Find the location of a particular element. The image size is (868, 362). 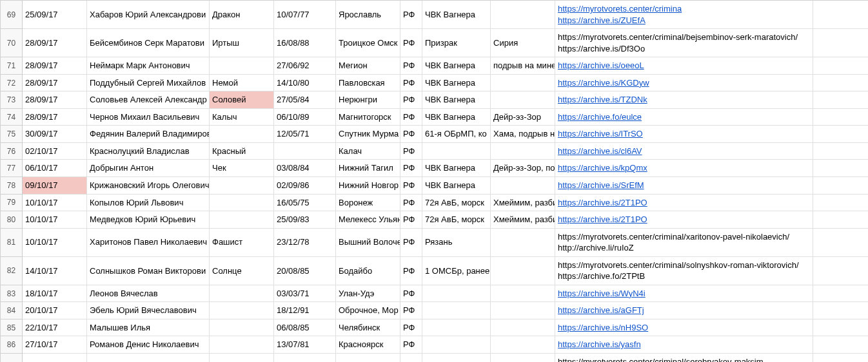

cell-callsign: Калыч is located at coordinates (242, 117).